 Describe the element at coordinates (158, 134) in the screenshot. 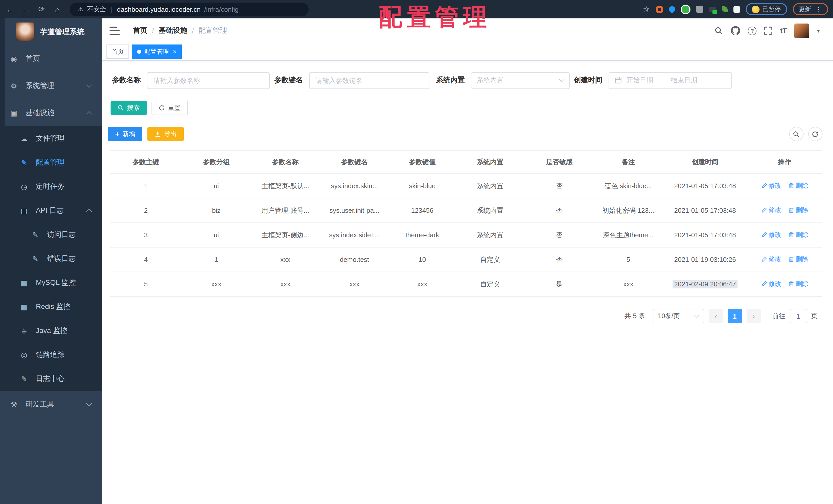

I see `download-icon` at that location.